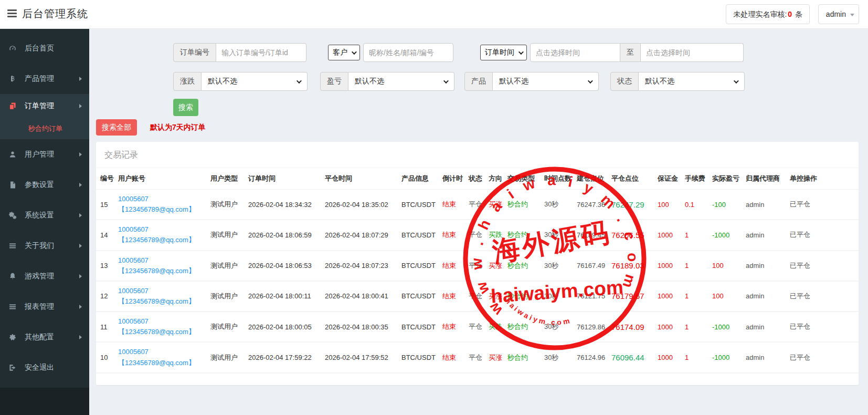 The width and height of the screenshot is (868, 415). What do you see at coordinates (160, 205) in the screenshot?
I see `cell-account: 10005607【123456789@qq.com】` at bounding box center [160, 205].